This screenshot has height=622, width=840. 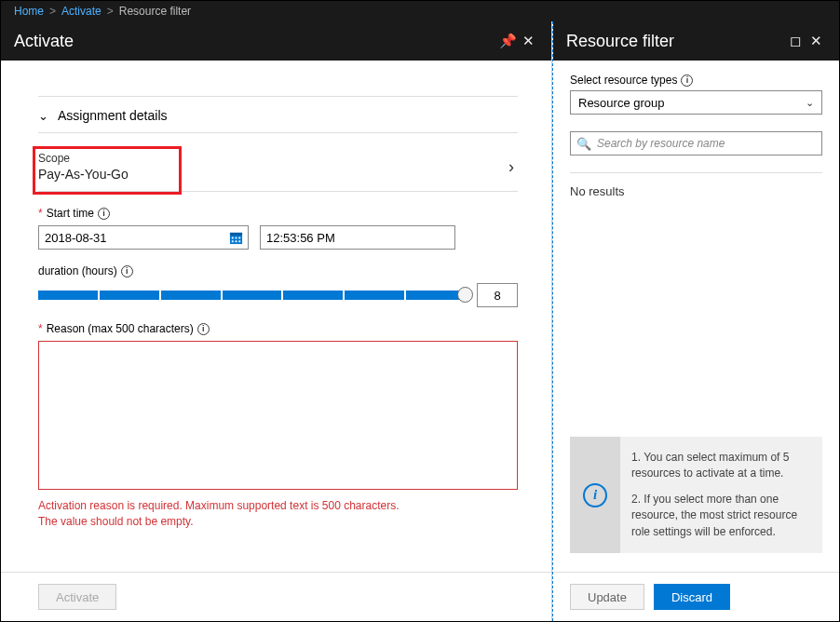 What do you see at coordinates (278, 329) in the screenshot?
I see `reason-label: * Reason (max 500 characters) i` at bounding box center [278, 329].